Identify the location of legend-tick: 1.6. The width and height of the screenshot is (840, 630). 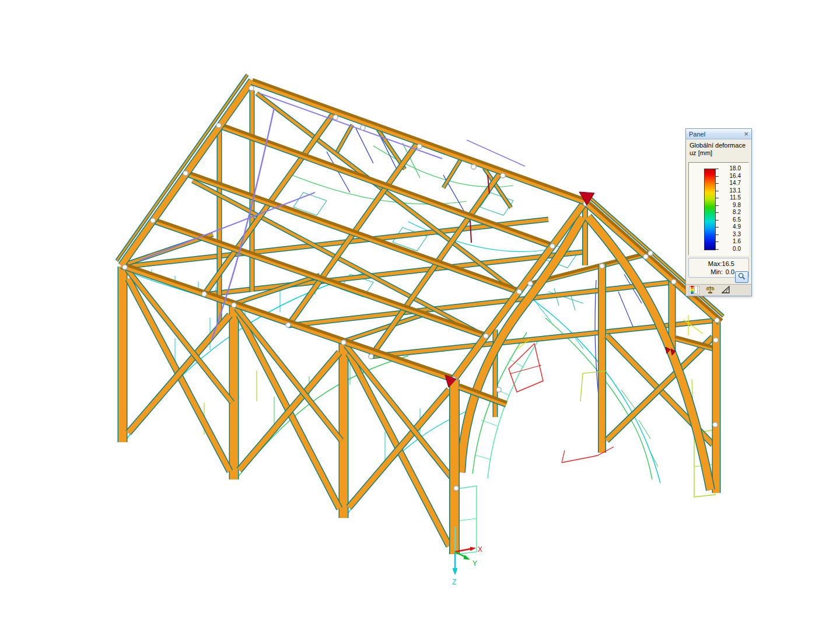
(729, 242).